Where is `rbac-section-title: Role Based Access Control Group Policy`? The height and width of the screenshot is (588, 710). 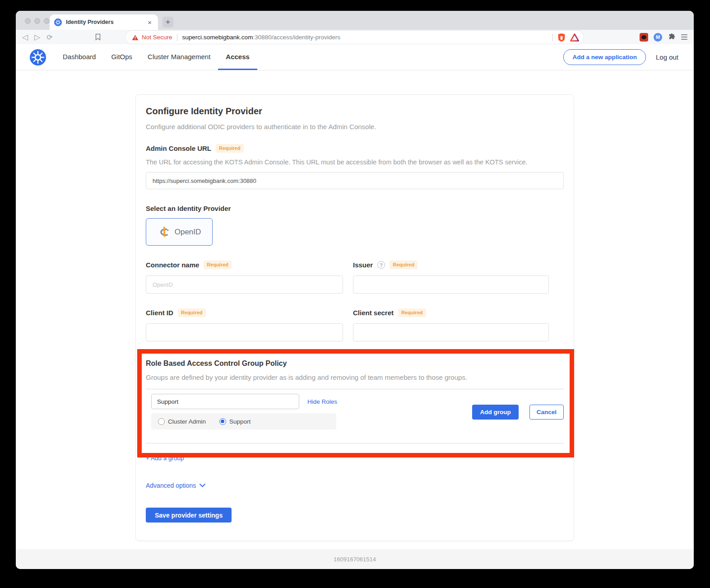
rbac-section-title: Role Based Access Control Group Policy is located at coordinates (355, 364).